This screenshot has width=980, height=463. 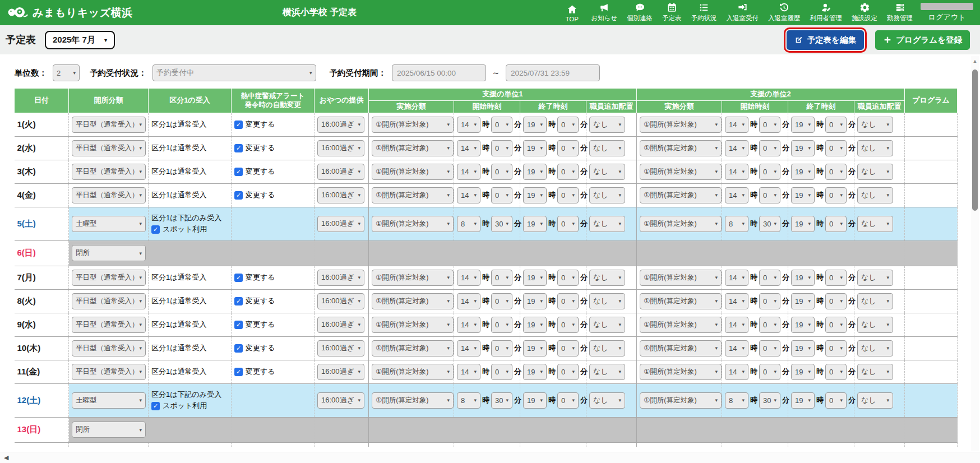 What do you see at coordinates (743, 12) in the screenshot?
I see `nav-item-enter: 入退室受付` at bounding box center [743, 12].